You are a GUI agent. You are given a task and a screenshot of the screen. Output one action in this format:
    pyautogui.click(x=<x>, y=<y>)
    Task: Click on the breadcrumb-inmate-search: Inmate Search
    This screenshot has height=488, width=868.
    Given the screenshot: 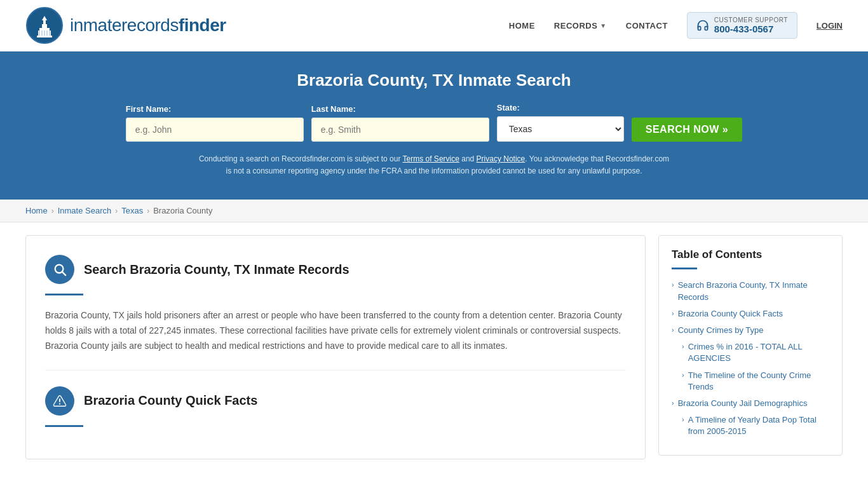 What is the action you would take?
    pyautogui.click(x=85, y=211)
    